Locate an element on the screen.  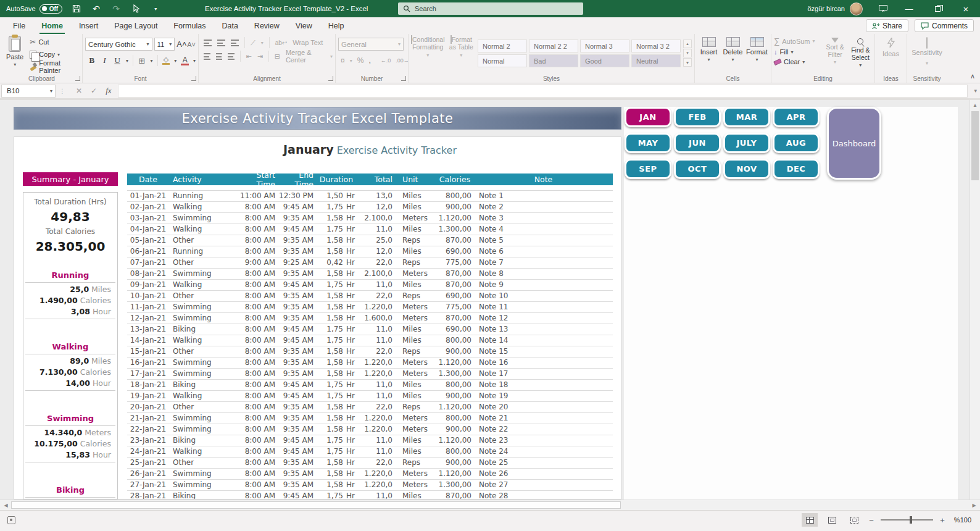
cell-activity: Running is located at coordinates (204, 252).